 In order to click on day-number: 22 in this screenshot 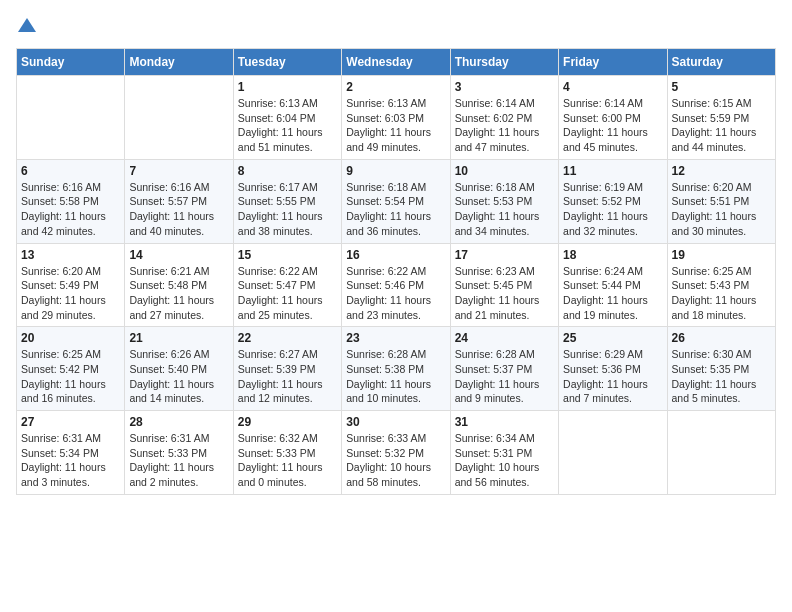, I will do `click(288, 338)`.